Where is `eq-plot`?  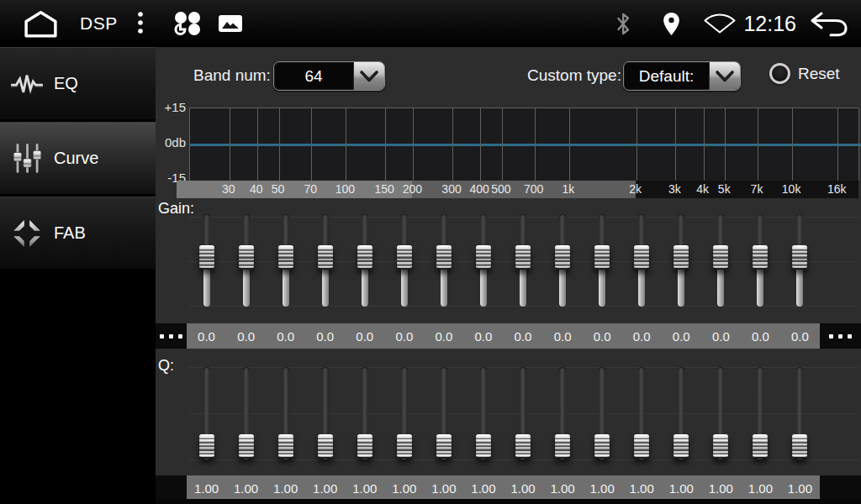
eq-plot is located at coordinates (524, 144).